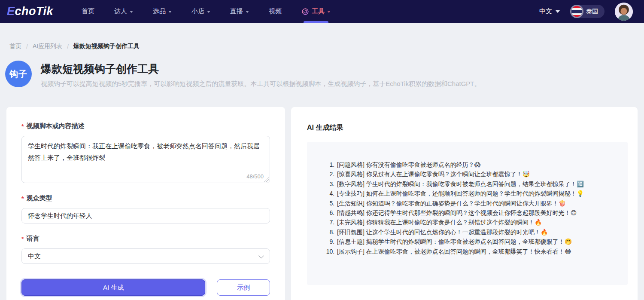 This screenshot has width=644, height=300. Describe the element at coordinates (477, 174) in the screenshot. I see `result-item: [惊喜风格] 你见过有人在上课偷吃零食吗？这个瞬间让全班都震惊了！🤯` at that location.